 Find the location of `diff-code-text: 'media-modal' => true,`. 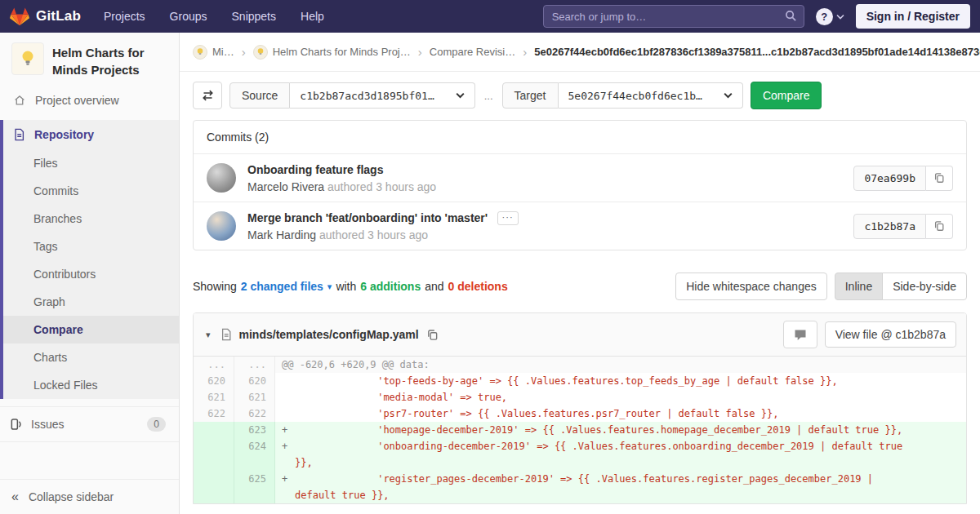

diff-code-text: 'media-modal' => true, is located at coordinates (401, 397).